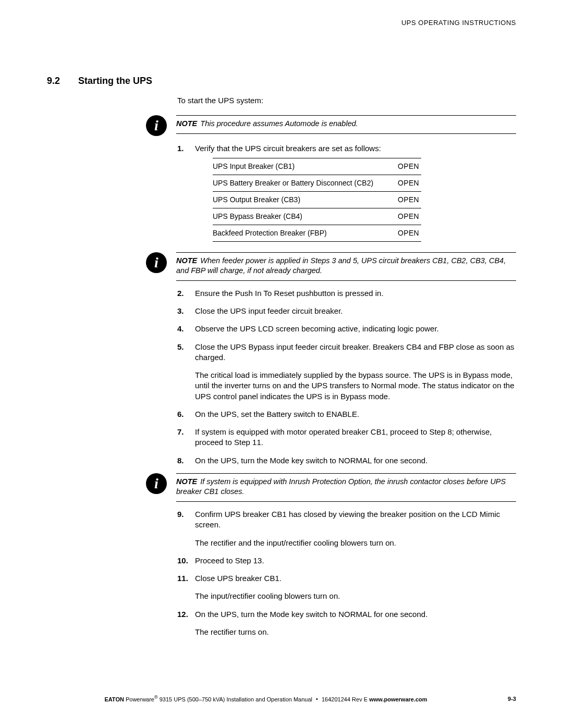 This screenshot has width=563, height=728. Describe the element at coordinates (304, 167) in the screenshot. I see `breaker-name: UPS Input Breaker (CB1)` at that location.